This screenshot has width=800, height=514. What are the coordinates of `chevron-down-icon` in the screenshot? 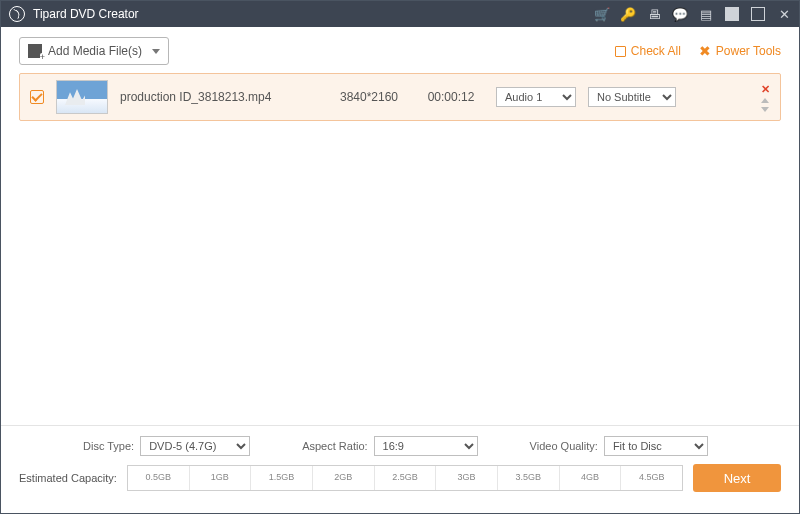 It's located at (156, 52).